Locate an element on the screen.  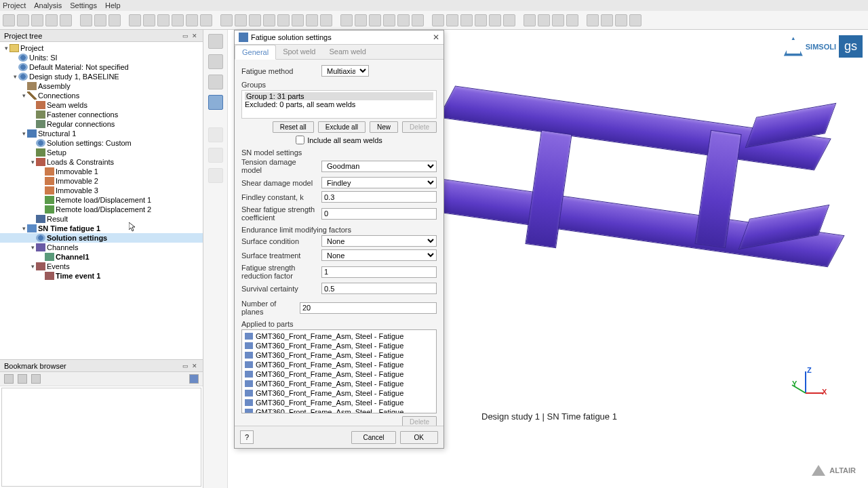
menu-settings: Settings is located at coordinates (83, 5).